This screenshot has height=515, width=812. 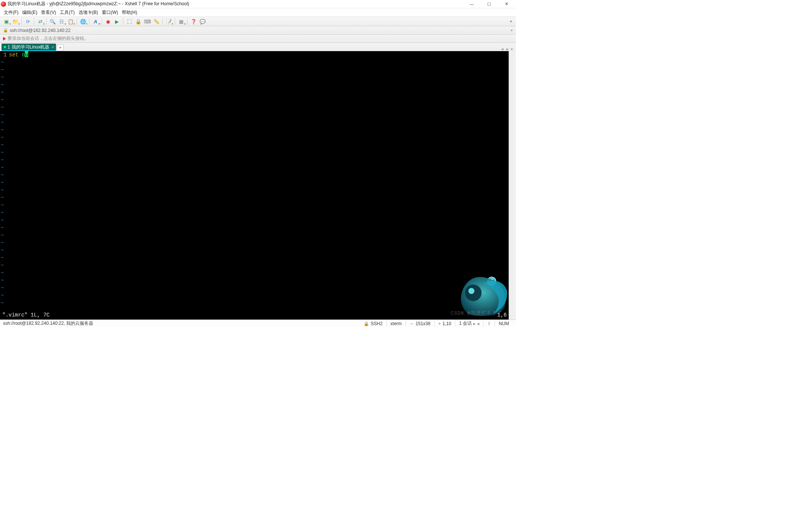 I want to click on open-folder-button: 📁, so click(x=15, y=21).